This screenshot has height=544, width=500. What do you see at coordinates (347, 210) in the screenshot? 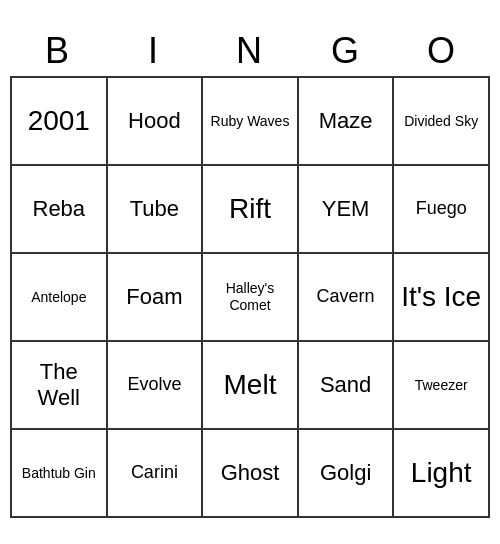
I see `cell-r1-c3: YEM` at bounding box center [347, 210].